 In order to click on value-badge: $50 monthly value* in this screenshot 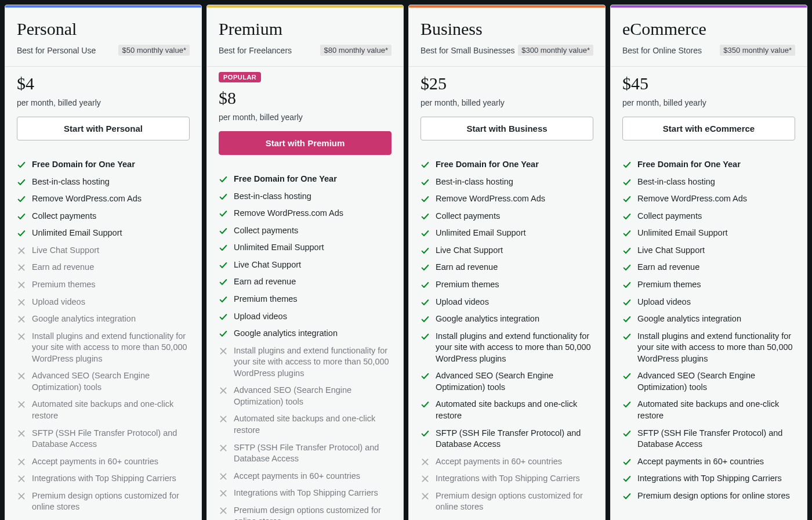, I will do `click(154, 50)`.